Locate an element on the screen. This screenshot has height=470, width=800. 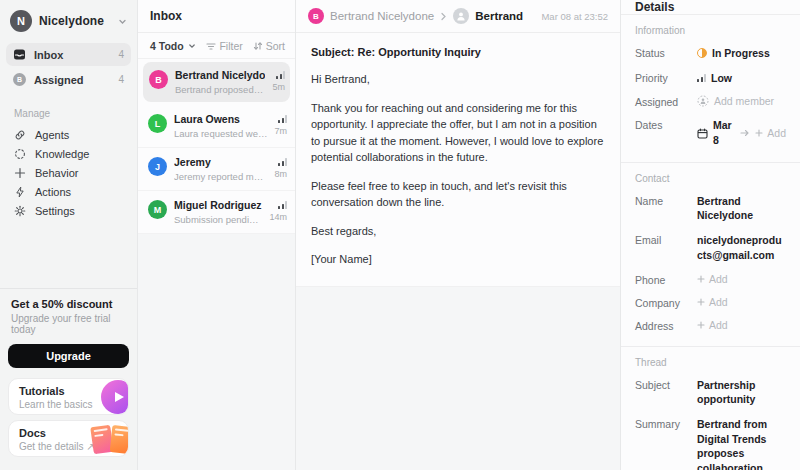
assigned-row: Assigned Add member is located at coordinates (710, 102).